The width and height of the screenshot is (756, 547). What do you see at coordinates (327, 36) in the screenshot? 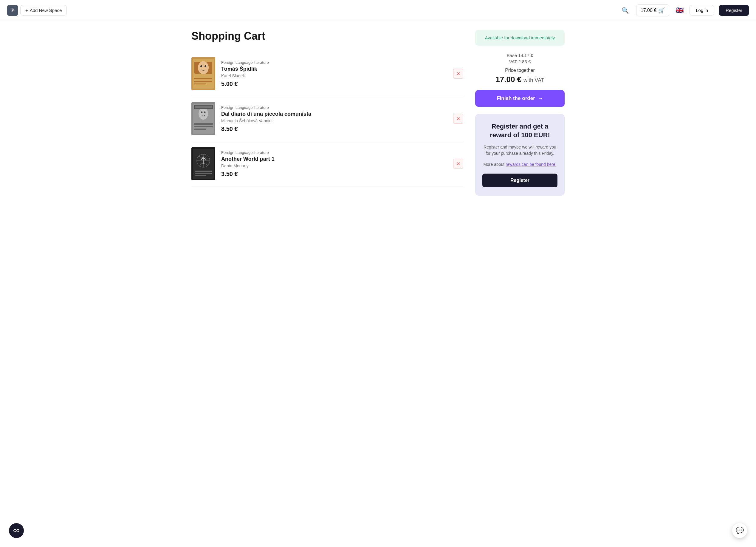
I see `page-title: Shopping Cart` at bounding box center [327, 36].